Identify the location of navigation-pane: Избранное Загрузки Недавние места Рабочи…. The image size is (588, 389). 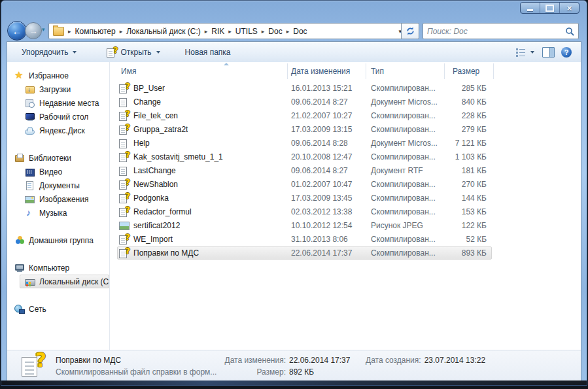
(58, 207).